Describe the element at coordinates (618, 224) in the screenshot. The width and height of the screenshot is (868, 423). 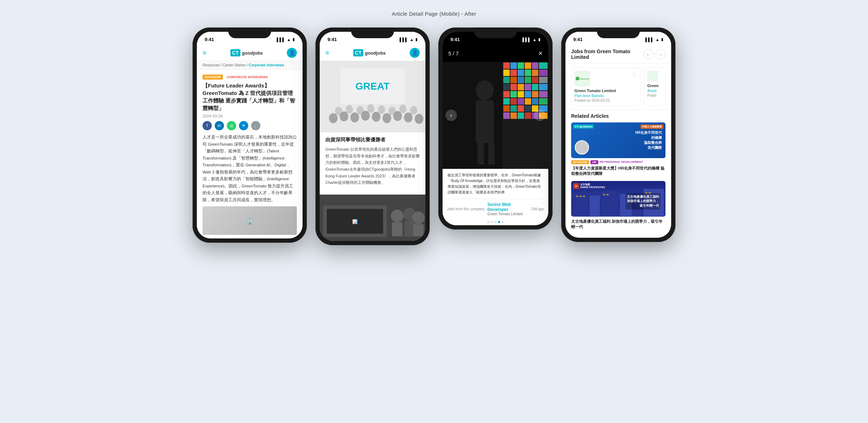
I see `related-article-title-2: 太古地產優化員工福利 加強市場上的競爭力，吸引年輕一代` at that location.